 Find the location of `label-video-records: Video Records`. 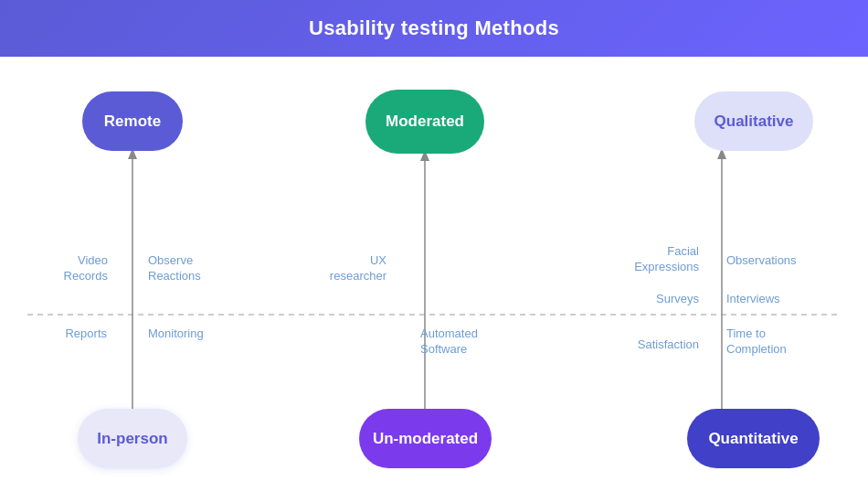

label-video-records: Video Records is located at coordinates (71, 269).